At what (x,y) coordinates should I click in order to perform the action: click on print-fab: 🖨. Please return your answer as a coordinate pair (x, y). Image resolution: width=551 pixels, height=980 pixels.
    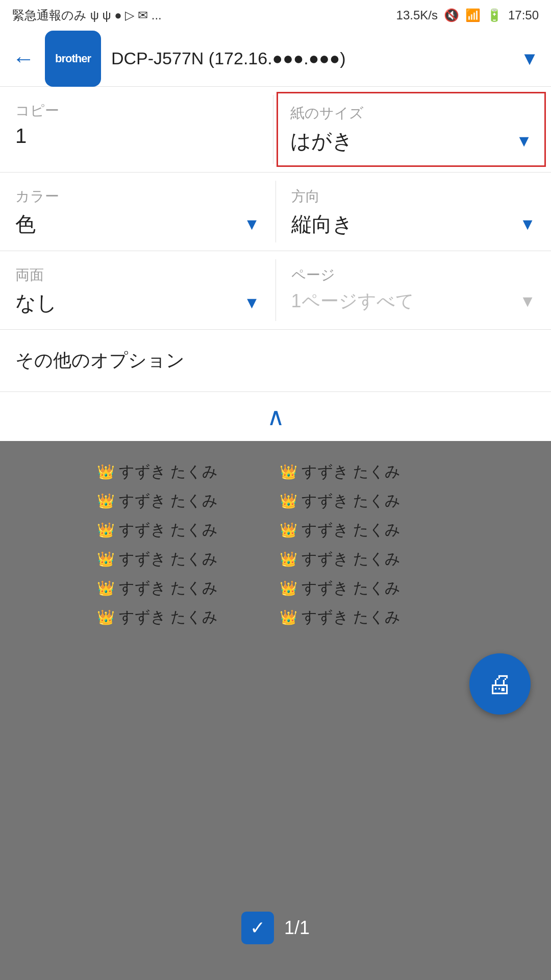
    Looking at the image, I should click on (500, 684).